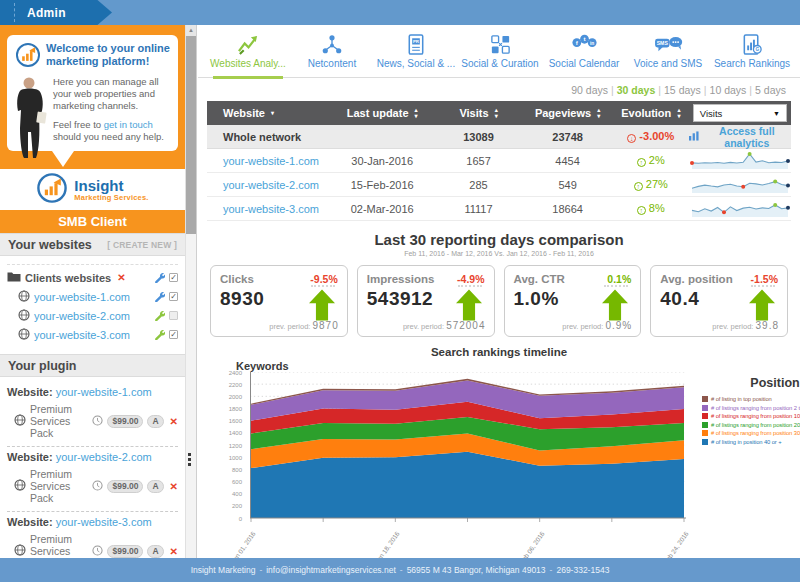  I want to click on filter-15days: 15 days, so click(682, 90).